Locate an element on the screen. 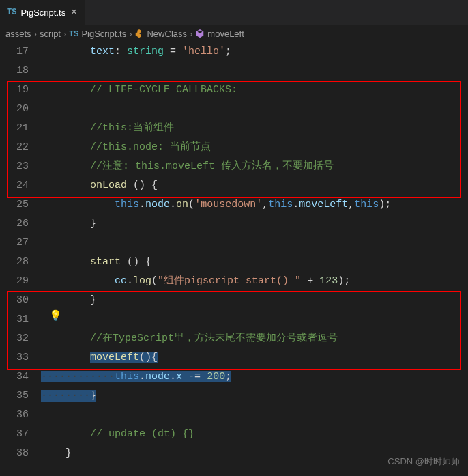  code-token: //在TypeScript里，方法末尾不需要加分号或者逗号 is located at coordinates (214, 339).